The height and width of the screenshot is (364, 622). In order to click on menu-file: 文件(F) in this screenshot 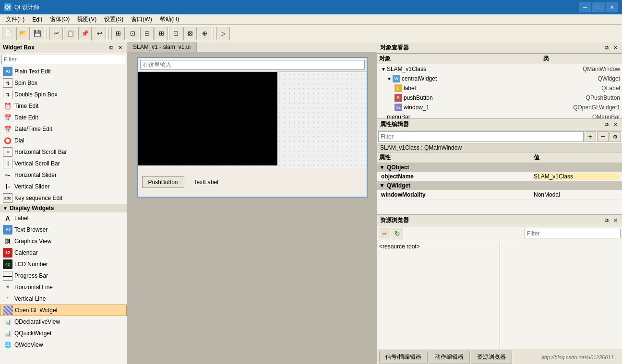, I will do `click(15, 19)`.